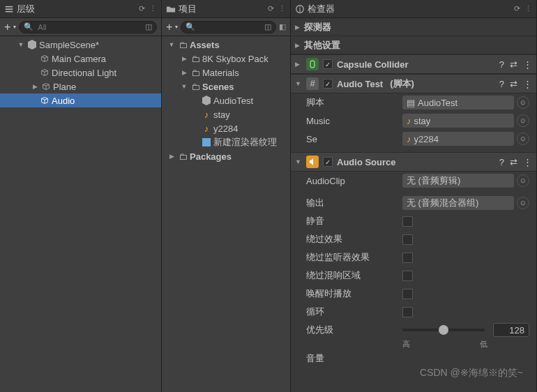 The image size is (537, 392). Describe the element at coordinates (321, 9) in the screenshot. I see `inspector-title: 检查器` at that location.